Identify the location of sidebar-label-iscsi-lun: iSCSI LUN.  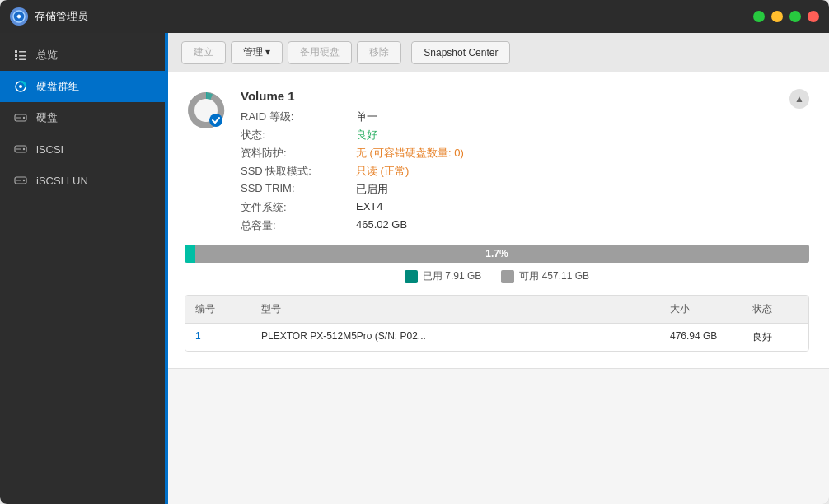
(63, 181).